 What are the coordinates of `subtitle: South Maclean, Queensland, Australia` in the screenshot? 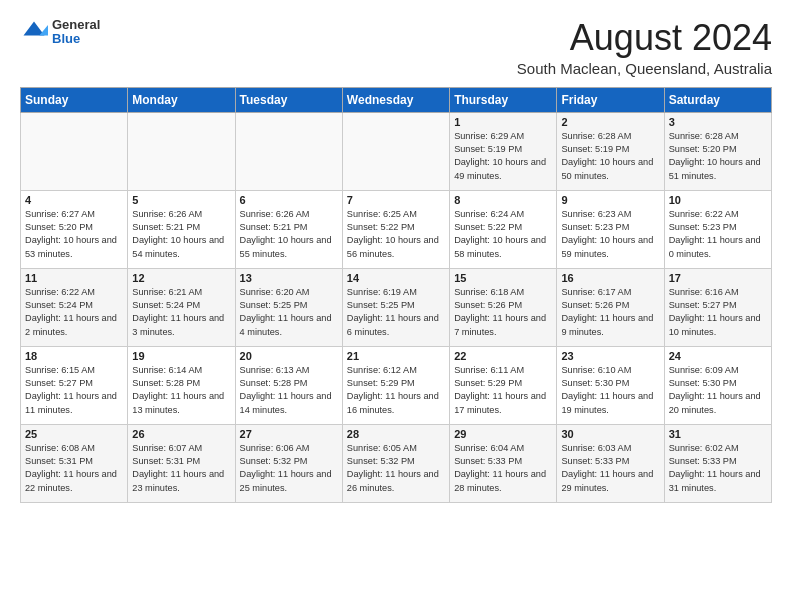 It's located at (644, 68).